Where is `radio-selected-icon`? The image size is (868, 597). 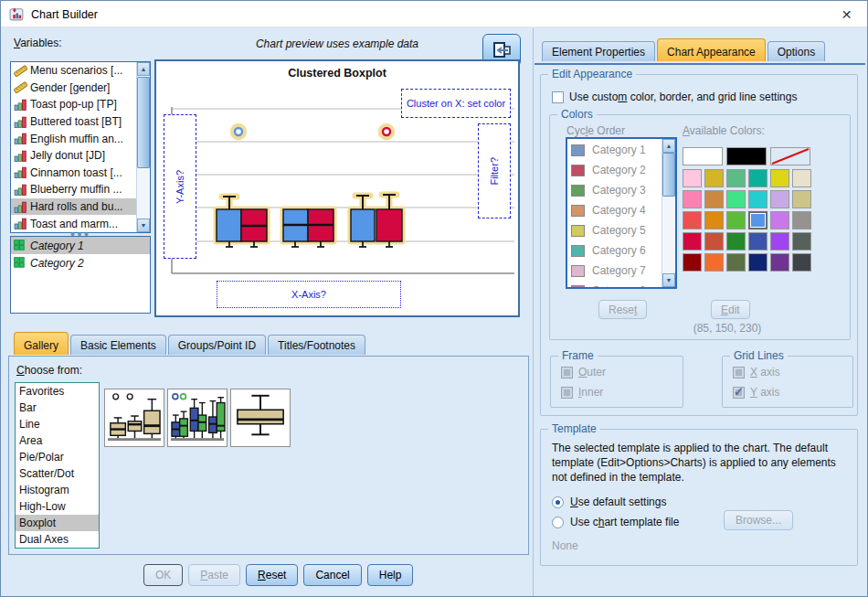
radio-selected-icon is located at coordinates (557, 503).